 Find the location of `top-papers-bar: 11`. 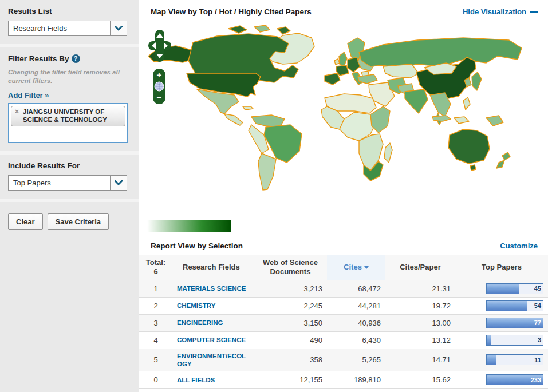

top-papers-bar: 11 is located at coordinates (515, 359).